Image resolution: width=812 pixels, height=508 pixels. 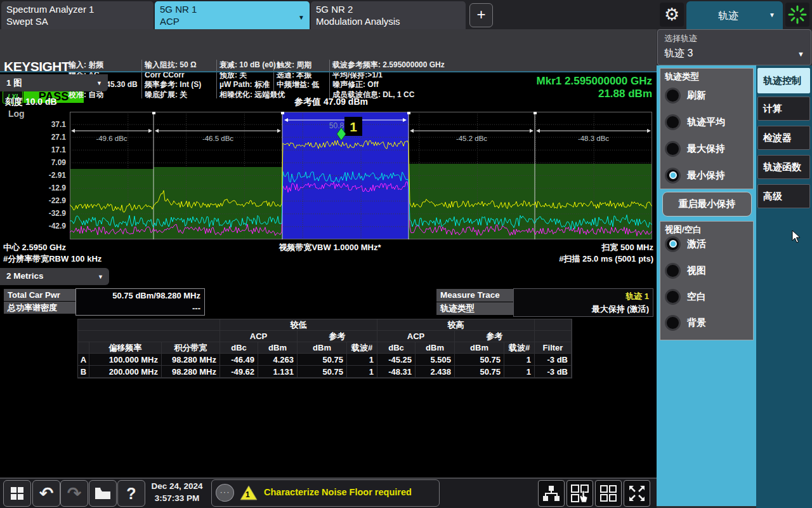 I want to click on setting-line: 衰减: 10 dB (e0), so click(x=252, y=65).